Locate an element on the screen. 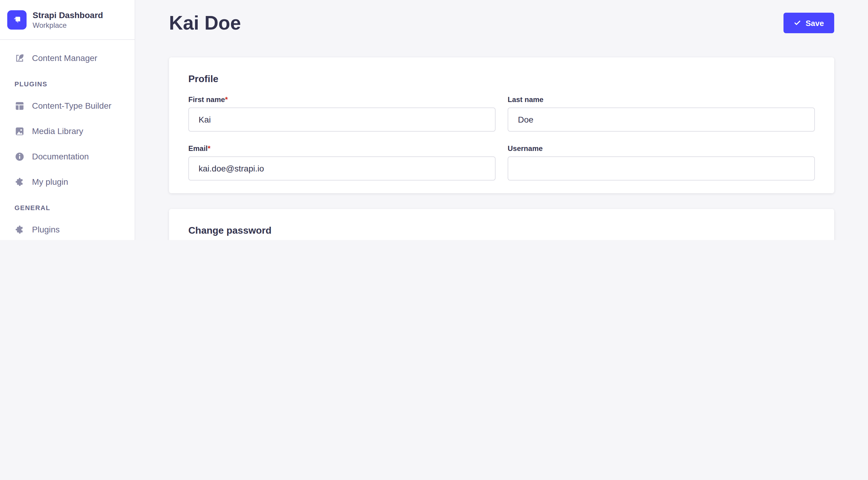  email-input is located at coordinates (342, 169).